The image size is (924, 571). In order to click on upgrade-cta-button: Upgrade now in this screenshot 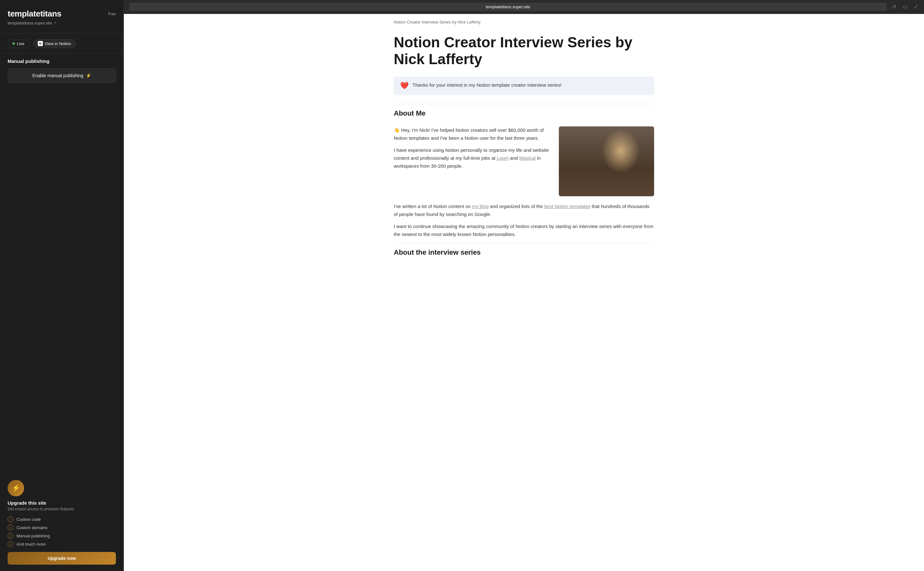, I will do `click(62, 558)`.